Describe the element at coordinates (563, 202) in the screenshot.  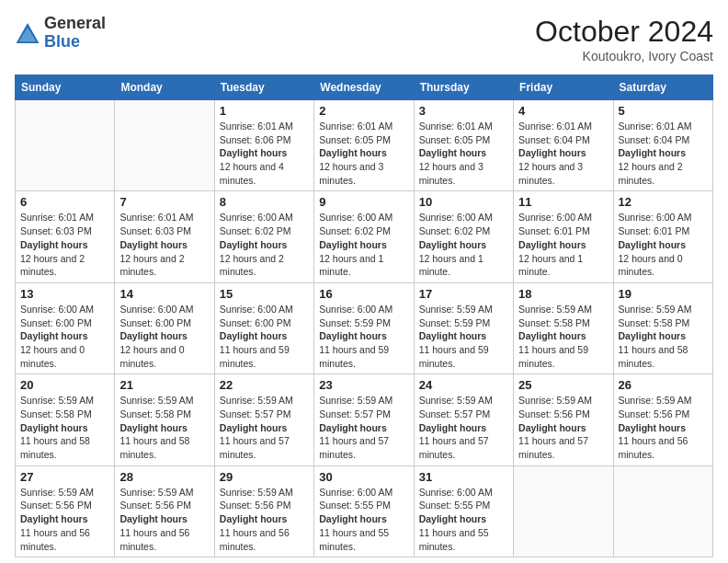
I see `day-number: 11` at that location.